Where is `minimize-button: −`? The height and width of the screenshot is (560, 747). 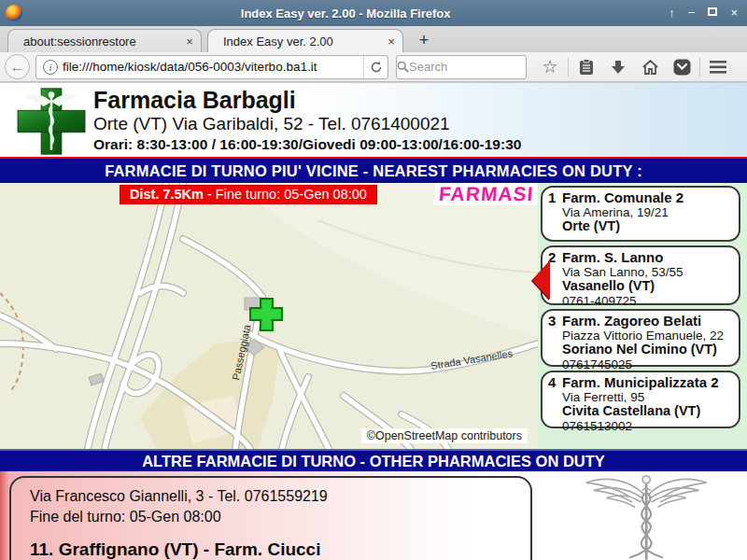
minimize-button: − is located at coordinates (692, 13).